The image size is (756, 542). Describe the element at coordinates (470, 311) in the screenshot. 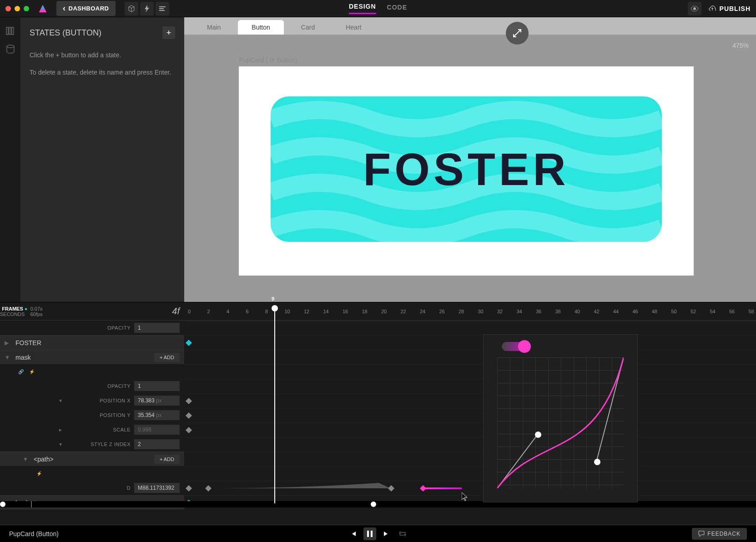

I see `timeline-ruler: 9 02468101214161820222426283032343638404…` at that location.